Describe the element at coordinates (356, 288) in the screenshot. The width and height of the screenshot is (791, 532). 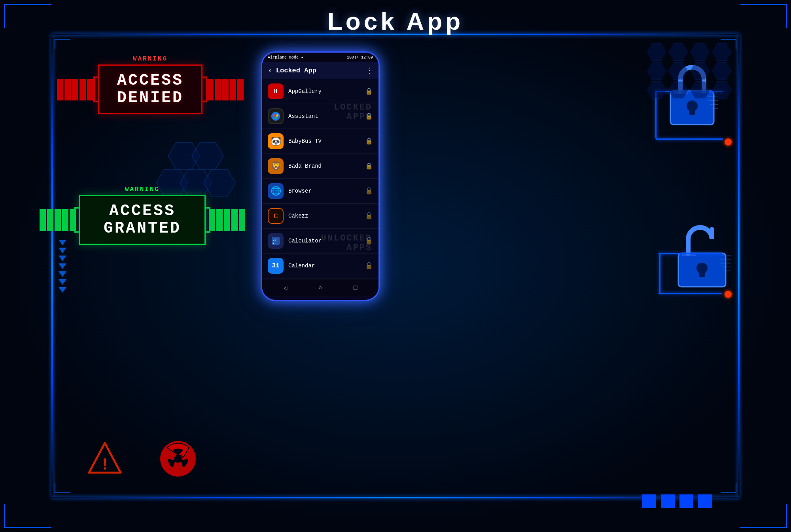
I see `nav-recents: □` at that location.